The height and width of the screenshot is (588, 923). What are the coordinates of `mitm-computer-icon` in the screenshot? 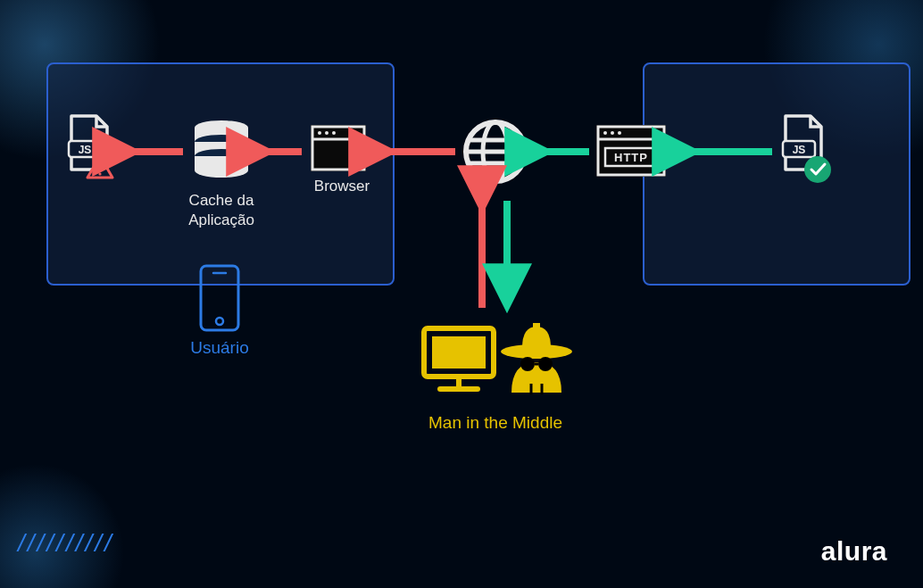 It's located at (459, 359).